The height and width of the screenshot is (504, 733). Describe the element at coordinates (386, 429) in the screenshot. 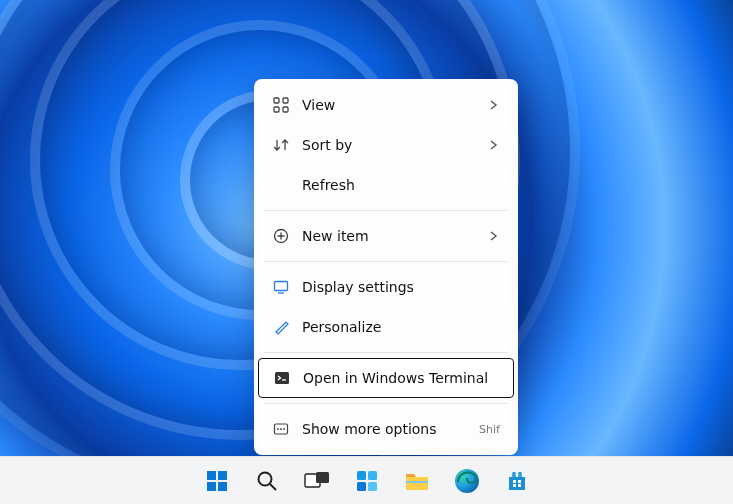

I see `menu-item-show-more-options: Show more options Shif` at that location.